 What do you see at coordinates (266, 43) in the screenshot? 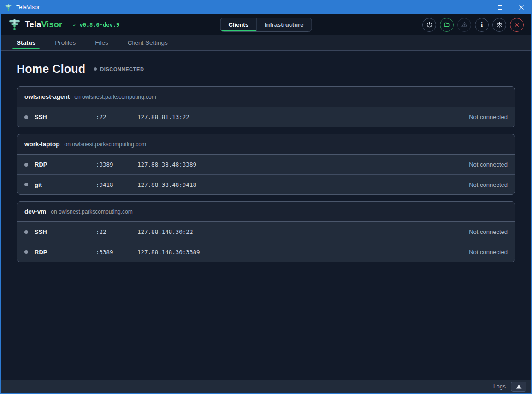
I see `tab-bar: StatusProfilesFilesClient Settings` at bounding box center [266, 43].